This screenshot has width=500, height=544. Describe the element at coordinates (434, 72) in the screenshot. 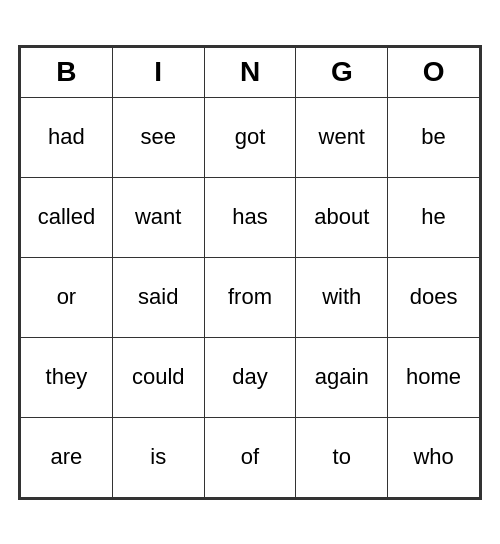

I see `col-o: O` at that location.